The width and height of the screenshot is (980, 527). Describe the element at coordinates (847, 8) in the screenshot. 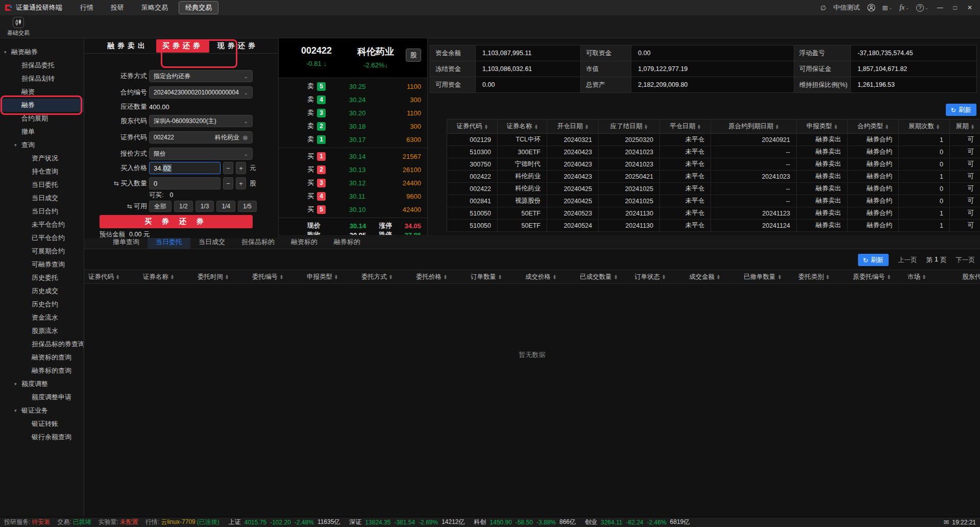

I see `account-name: 中信测试` at that location.